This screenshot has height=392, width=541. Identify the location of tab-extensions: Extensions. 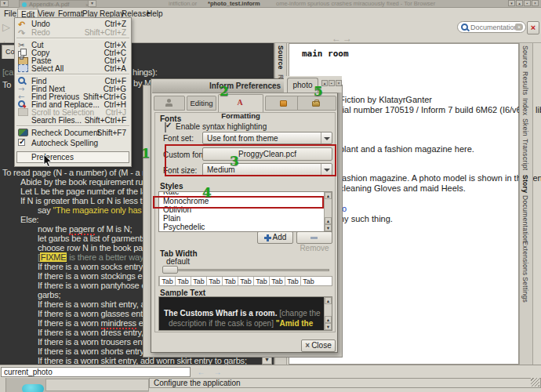
(525, 259).